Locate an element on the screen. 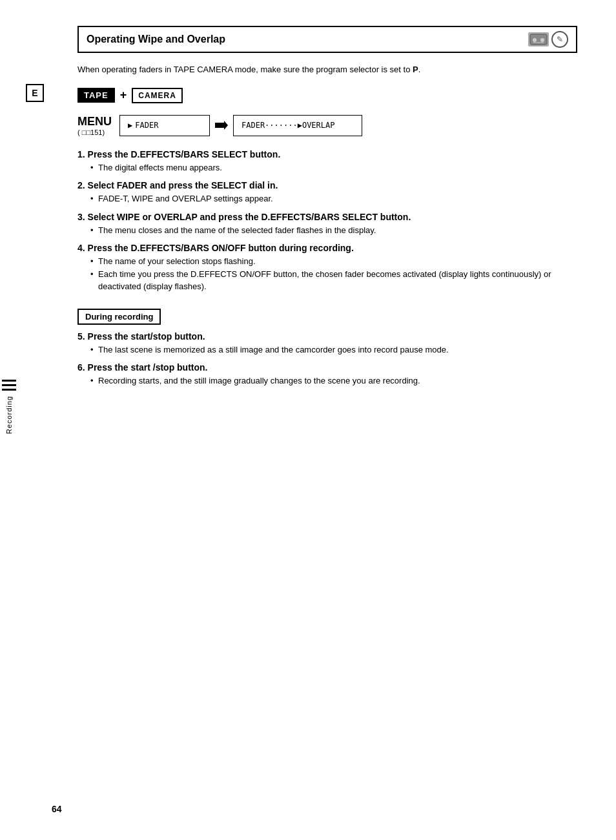 The width and height of the screenshot is (616, 840). menu-box-2: FADER·······▶OVERLAP is located at coordinates (298, 125).